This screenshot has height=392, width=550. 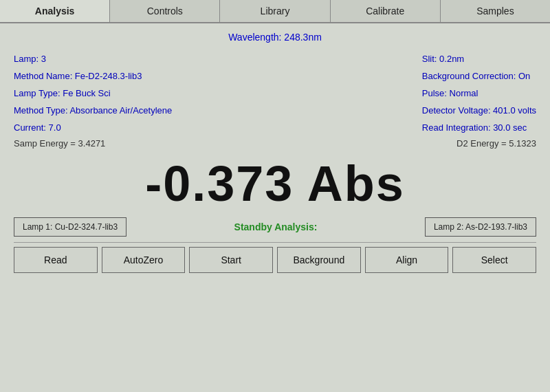 What do you see at coordinates (59, 143) in the screenshot?
I see `samp-energy: Samp Energy = 3.4271` at bounding box center [59, 143].